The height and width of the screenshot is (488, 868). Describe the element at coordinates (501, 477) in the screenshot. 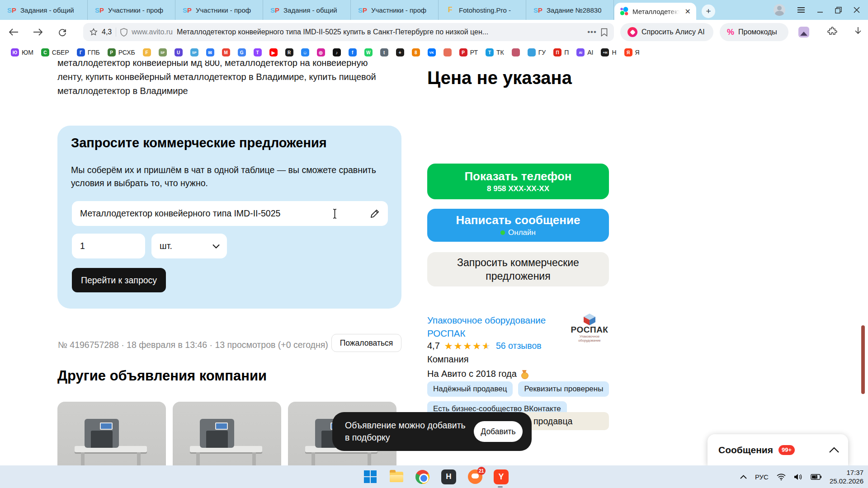

I see `yandex-browser-button: Y` at that location.